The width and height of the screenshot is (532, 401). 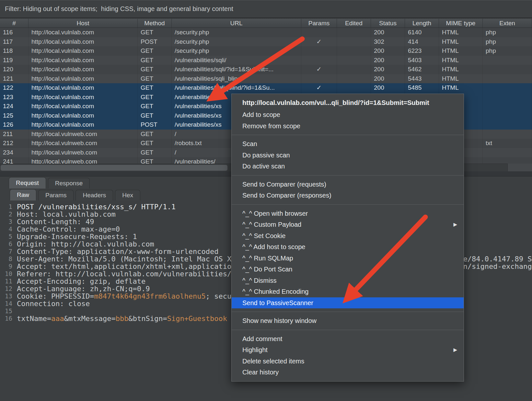 What do you see at coordinates (114, 168) in the screenshot?
I see `horizontal-scrollbar-thumb` at bounding box center [114, 168].